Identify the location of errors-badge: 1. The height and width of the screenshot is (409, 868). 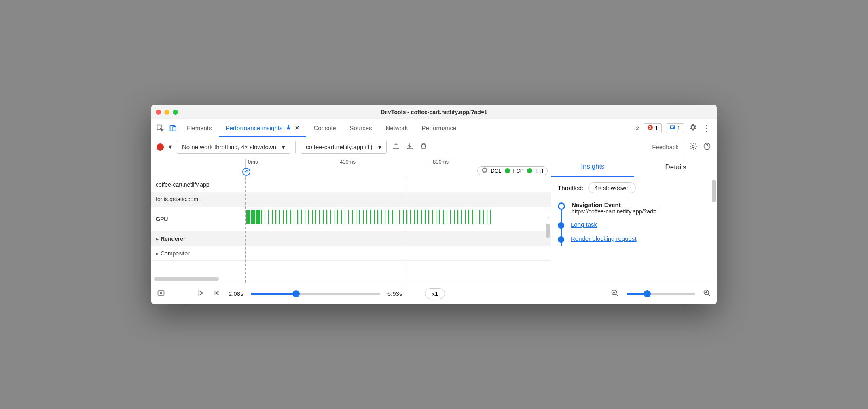
(653, 128).